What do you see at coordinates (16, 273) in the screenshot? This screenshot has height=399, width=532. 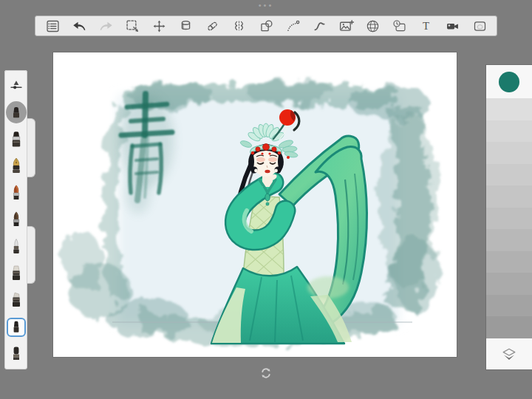 I see `brush-chisel-marker` at bounding box center [16, 273].